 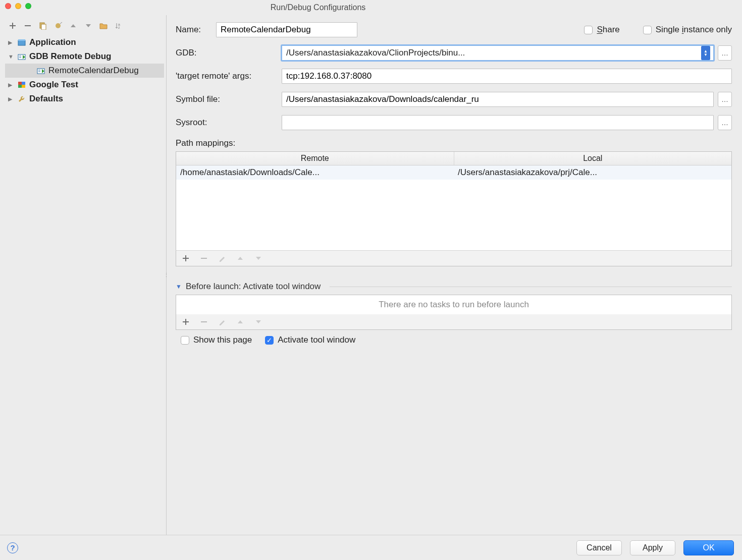 I want to click on tree-node-label: Defaults, so click(x=46, y=99).